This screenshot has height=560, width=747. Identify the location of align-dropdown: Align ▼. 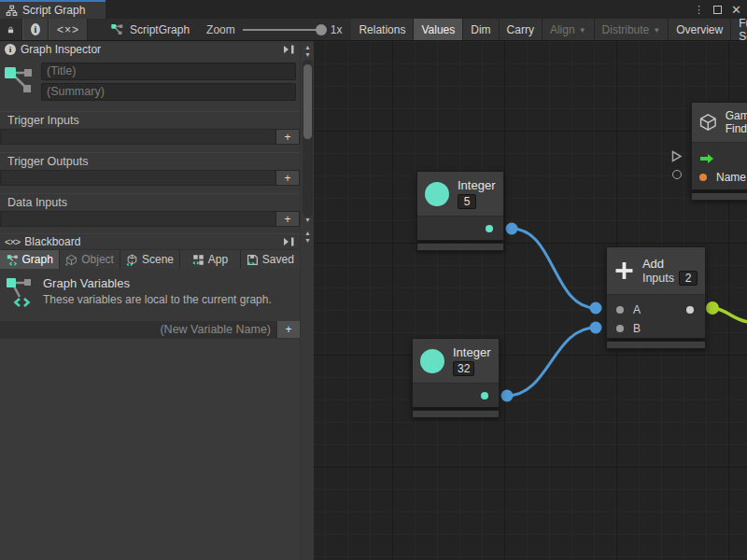
(569, 30).